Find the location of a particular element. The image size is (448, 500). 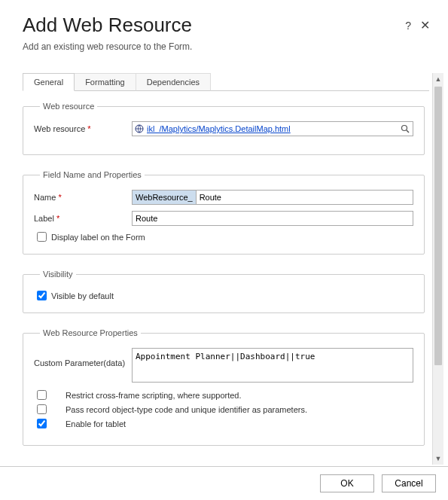

tab-strip: General Formatting Dependencies is located at coordinates (226, 82).